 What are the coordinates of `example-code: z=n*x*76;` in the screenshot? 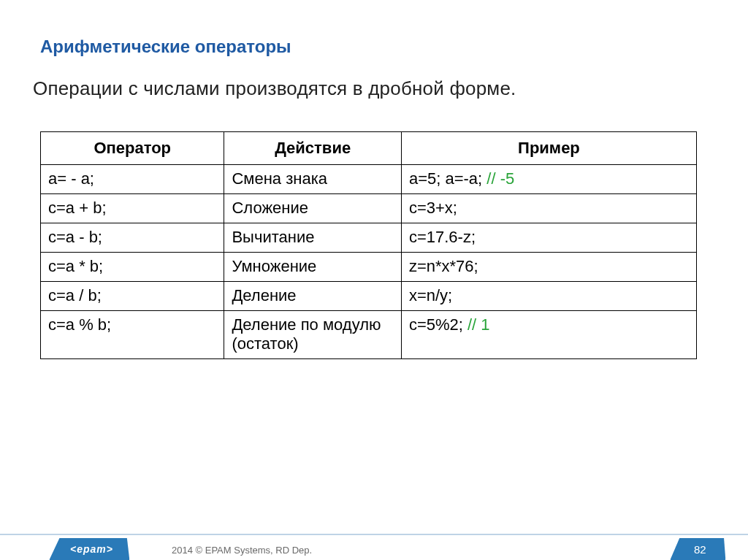 It's located at (444, 266).